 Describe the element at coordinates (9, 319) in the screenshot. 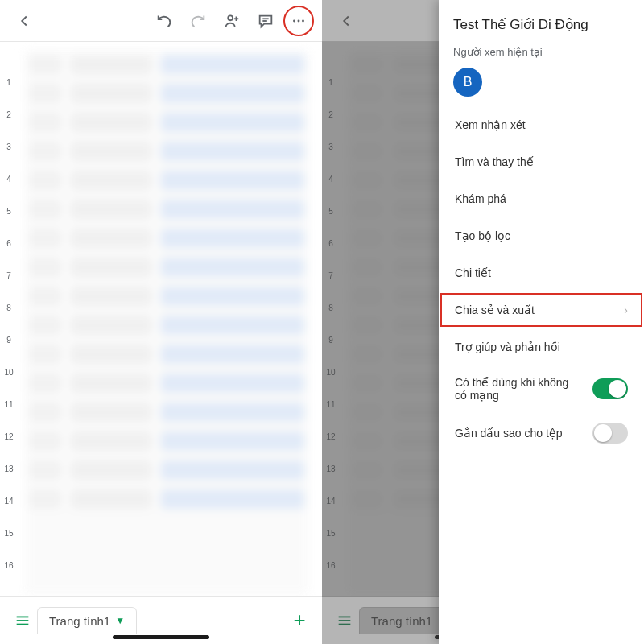

I see `row-headers: 1 2 3 4 5 6 7 8 9 10 11 12 13 14 15 16` at that location.